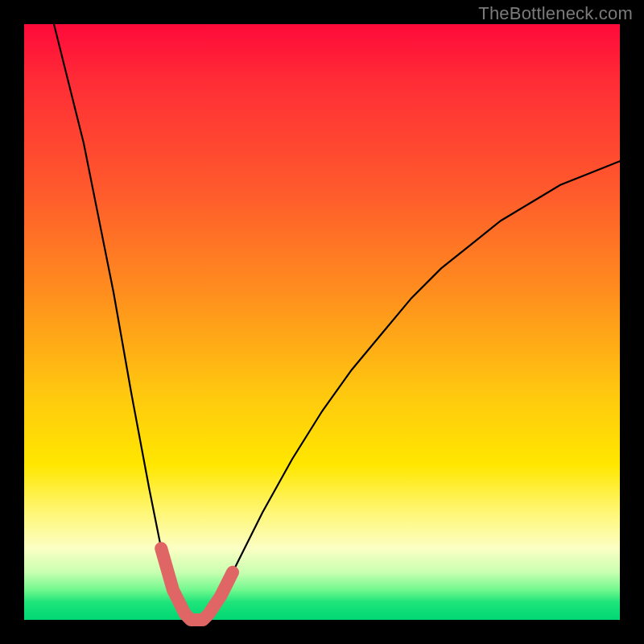 The height and width of the screenshot is (644, 644). I want to click on watermark-label: TheBottleneck.com, so click(555, 14).